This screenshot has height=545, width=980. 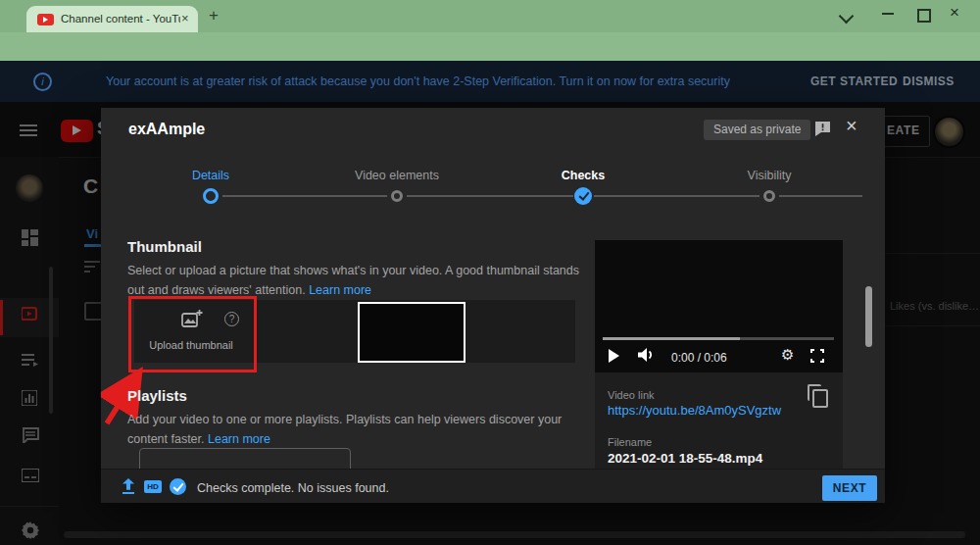 What do you see at coordinates (112, 20) in the screenshot?
I see `browser-tab: Channel content - YouTube Studi ×` at bounding box center [112, 20].